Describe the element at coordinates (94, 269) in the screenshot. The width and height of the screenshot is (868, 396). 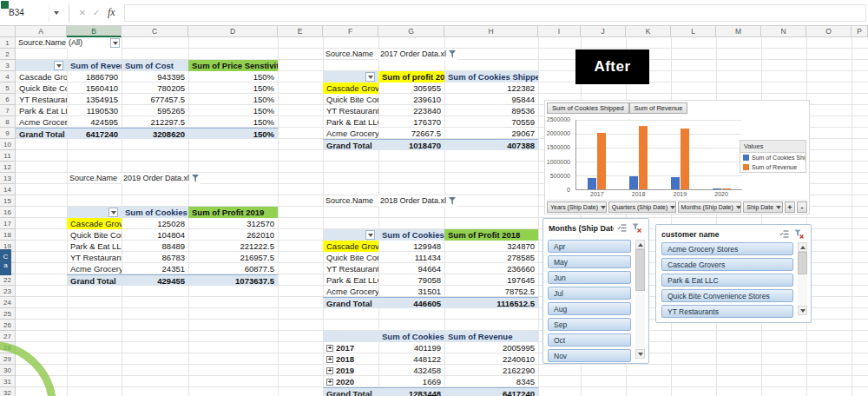
I see `pivot-cell: Acme Grocery` at that location.